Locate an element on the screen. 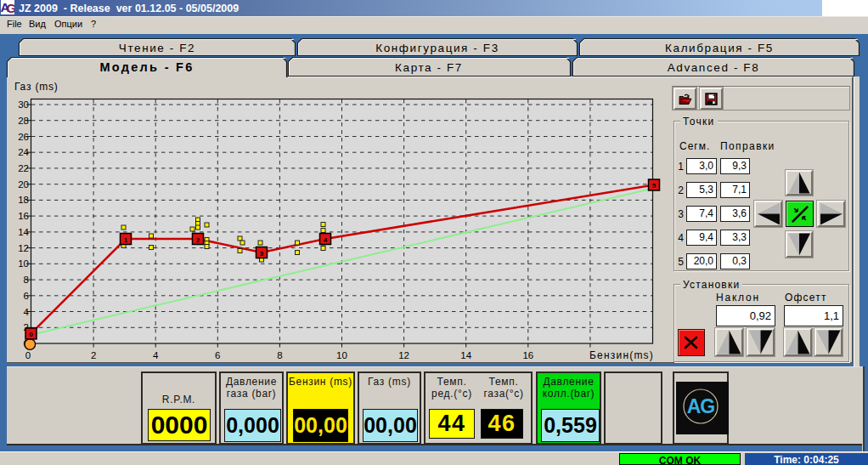  svg-text: 1 is located at coordinates (126, 240).